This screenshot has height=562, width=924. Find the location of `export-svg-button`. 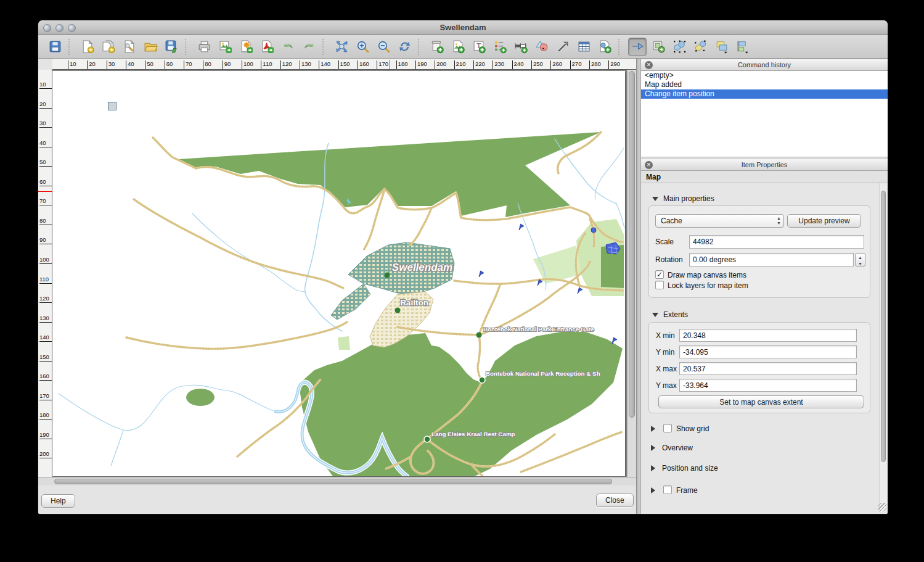

export-svg-button is located at coordinates (246, 47).